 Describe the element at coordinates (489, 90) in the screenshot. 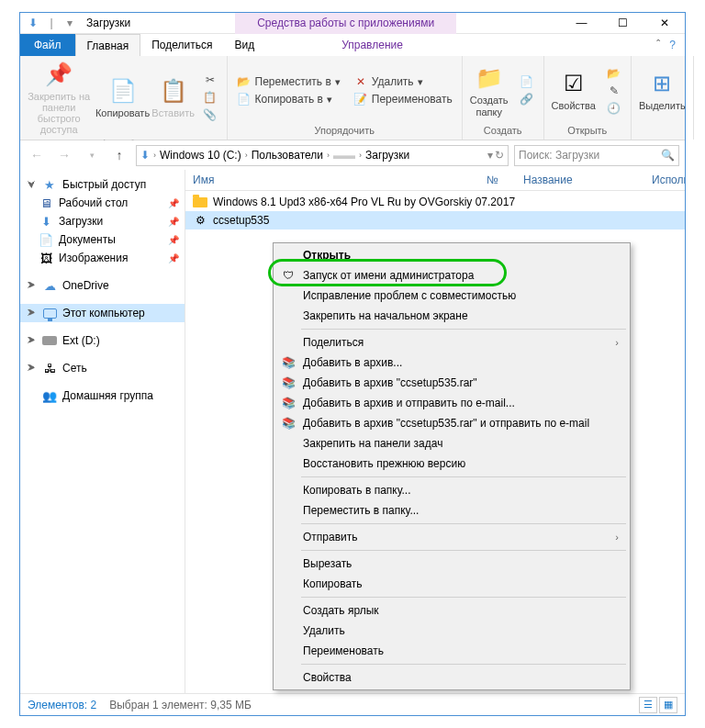

I see `new-folder-button: 📁Создать папку` at that location.